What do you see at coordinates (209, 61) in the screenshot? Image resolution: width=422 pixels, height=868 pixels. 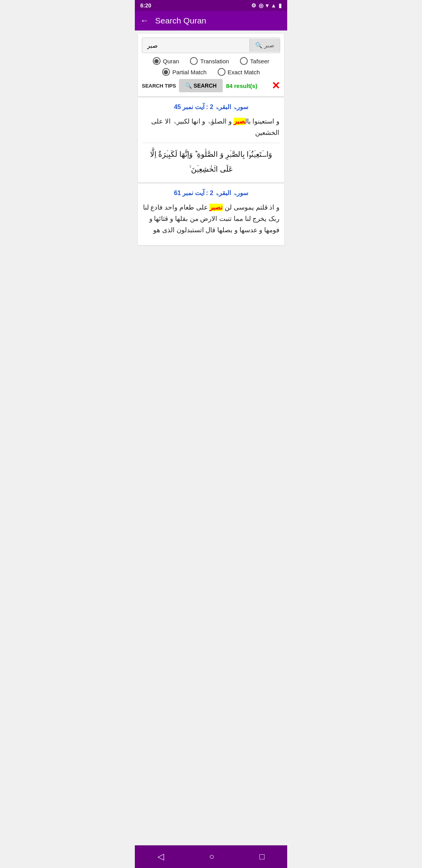 I see `radio-translation: Translation` at bounding box center [209, 61].